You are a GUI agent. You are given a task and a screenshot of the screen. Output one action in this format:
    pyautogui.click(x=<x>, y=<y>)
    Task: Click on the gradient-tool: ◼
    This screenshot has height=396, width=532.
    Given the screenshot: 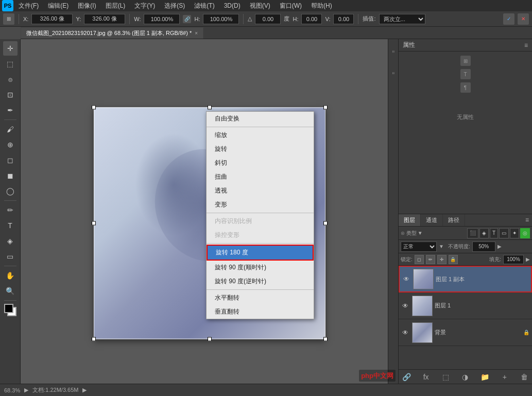 What is the action you would take?
    pyautogui.click(x=10, y=176)
    